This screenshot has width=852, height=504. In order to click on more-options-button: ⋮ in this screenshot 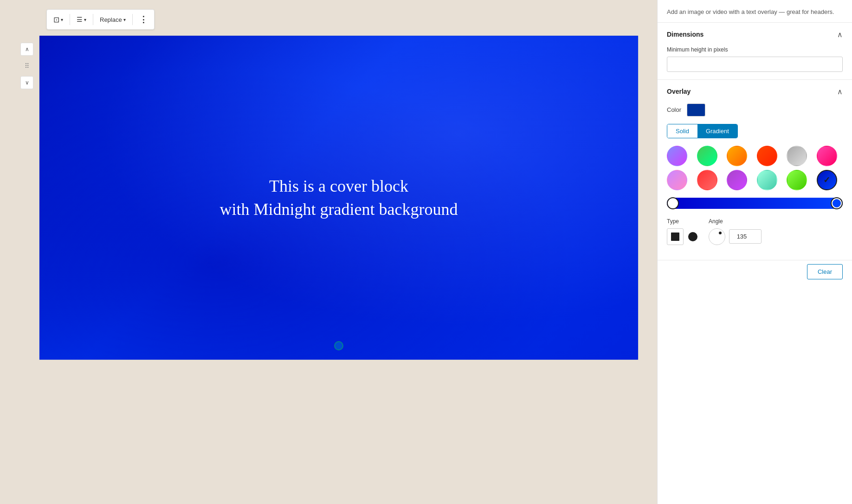, I will do `click(143, 19)`.